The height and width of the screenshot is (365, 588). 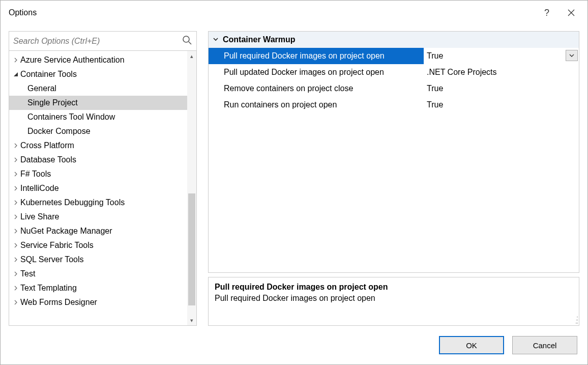 What do you see at coordinates (394, 72) in the screenshot?
I see `property-row: Pull updated Docker images on project op…` at bounding box center [394, 72].